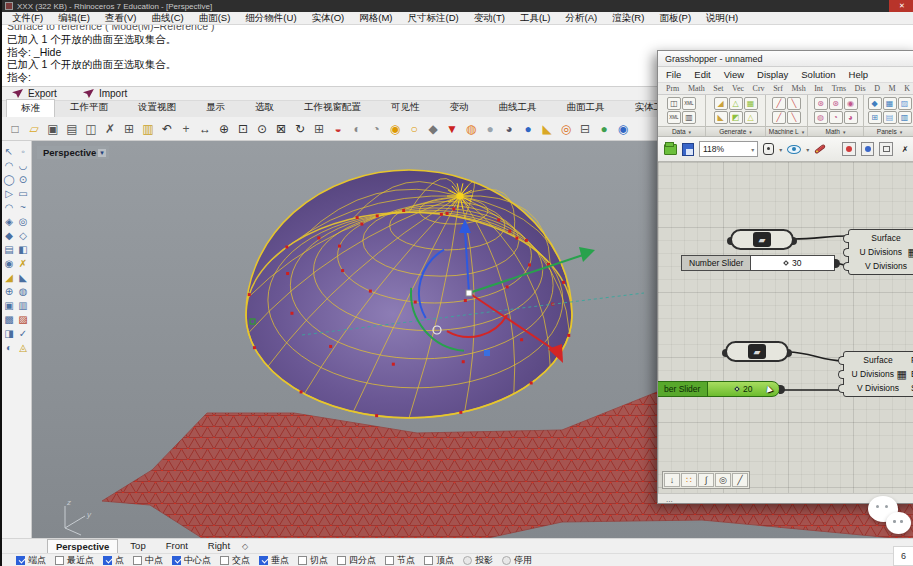  Describe the element at coordinates (395, 128) in the screenshot. I see `gumball-icon: ◉` at that location.